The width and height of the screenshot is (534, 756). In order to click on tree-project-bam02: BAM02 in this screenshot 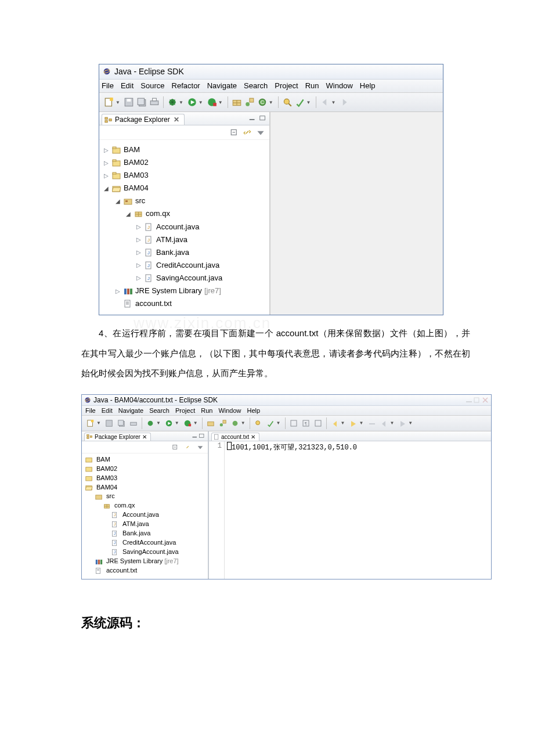, I will do `click(146, 469)`.